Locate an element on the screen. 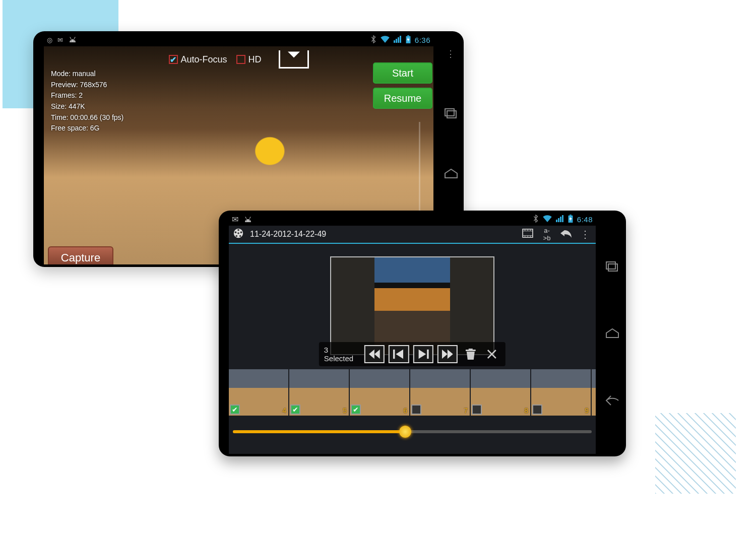  frame-number: 9 is located at coordinates (587, 411).